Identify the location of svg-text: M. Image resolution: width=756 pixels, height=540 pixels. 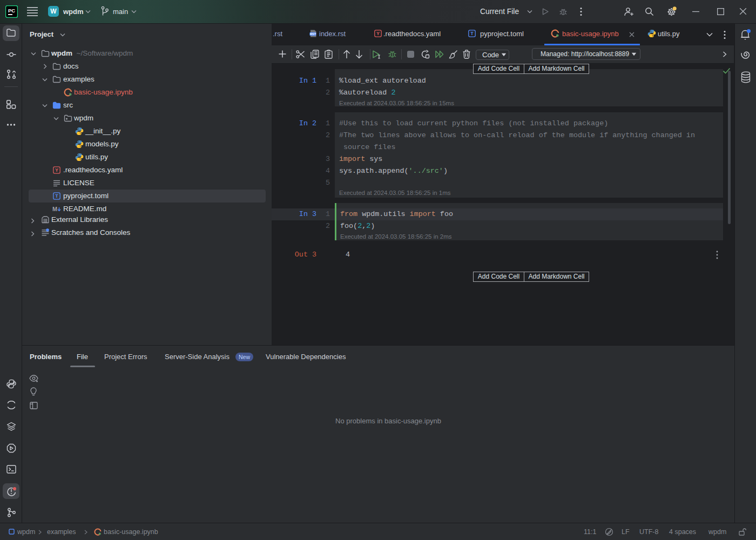
(55, 209).